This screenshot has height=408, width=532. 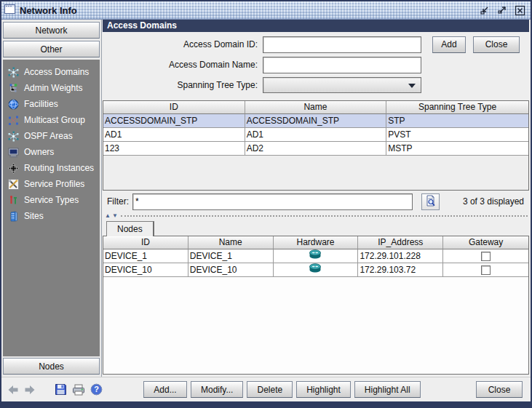 I want to click on section-header: Access Domains, so click(x=316, y=26).